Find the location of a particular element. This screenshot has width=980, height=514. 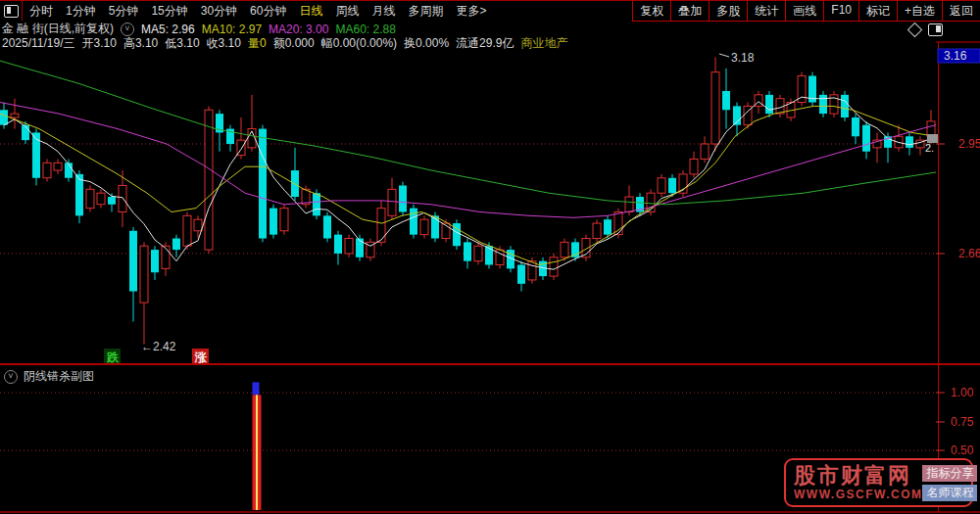

panel-separator is located at coordinates (490, 364).